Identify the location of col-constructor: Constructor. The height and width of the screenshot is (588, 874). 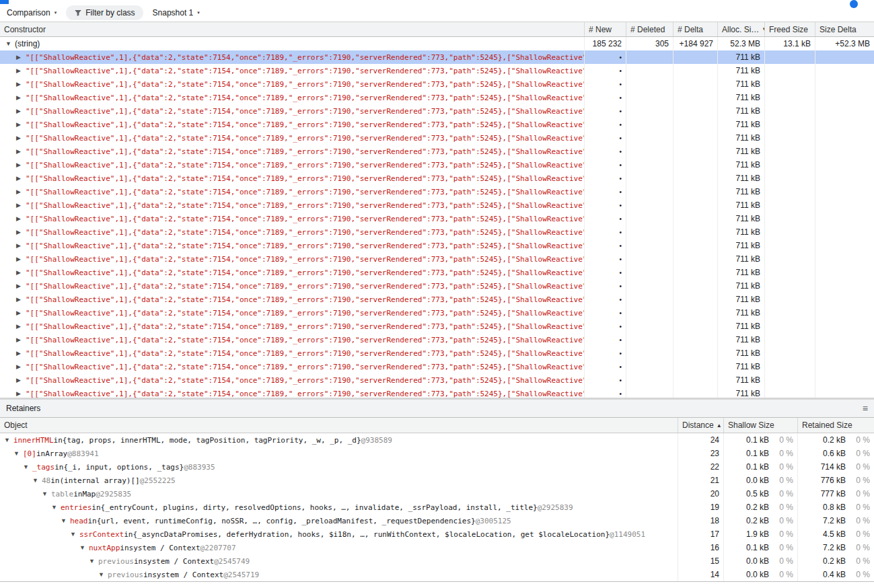
(292, 30).